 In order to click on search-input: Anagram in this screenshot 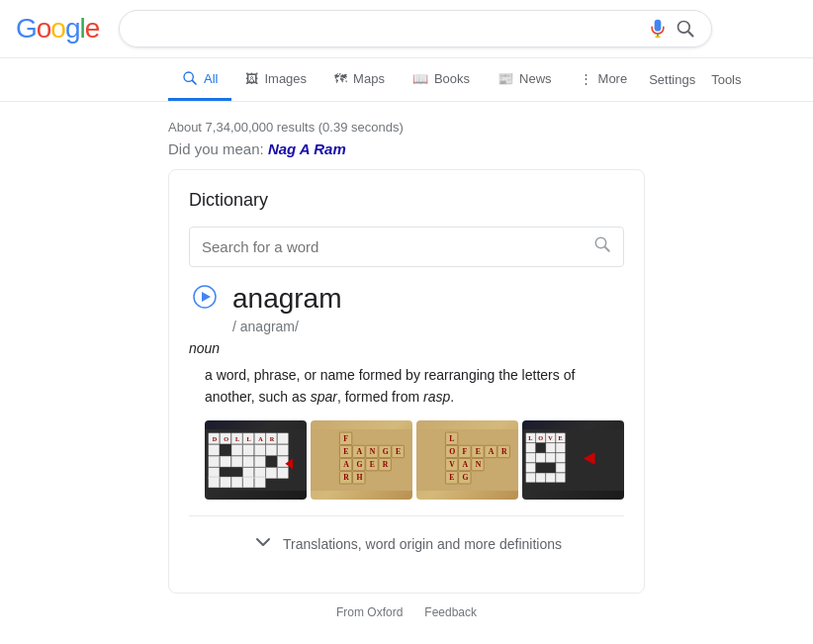, I will do `click(388, 29)`.